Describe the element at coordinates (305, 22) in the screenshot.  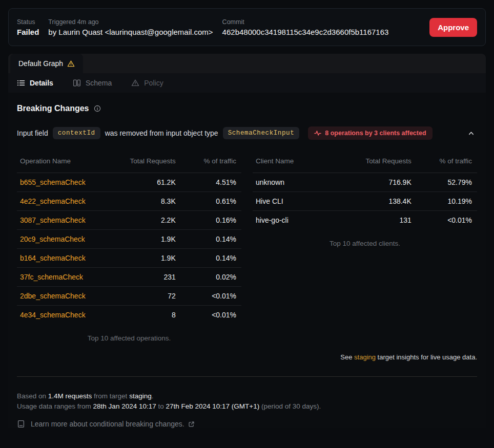
I see `commit-label: Commit` at that location.